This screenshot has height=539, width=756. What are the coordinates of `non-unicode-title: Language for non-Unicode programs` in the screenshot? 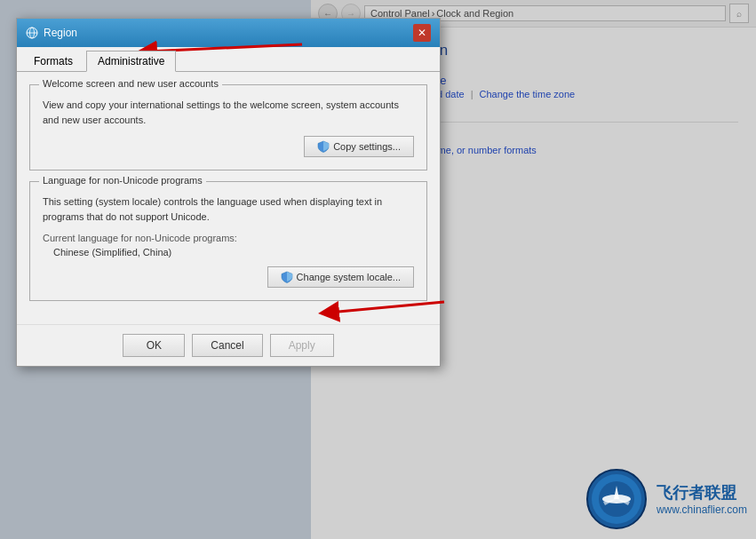 It's located at (123, 180).